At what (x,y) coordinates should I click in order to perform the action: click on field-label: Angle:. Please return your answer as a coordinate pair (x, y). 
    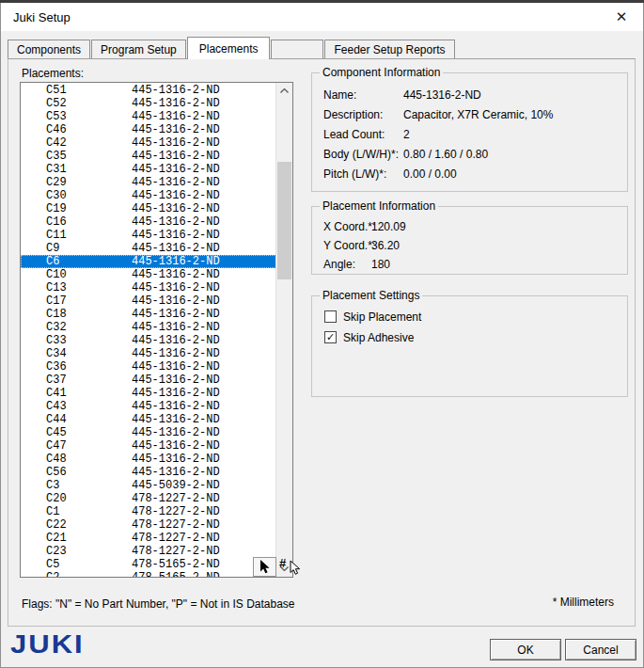
    Looking at the image, I should click on (339, 264).